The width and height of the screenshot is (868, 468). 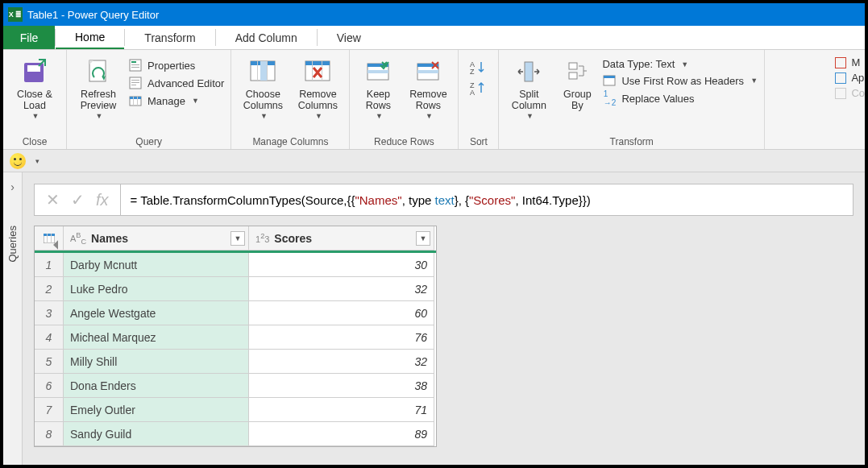 I want to click on column-header-scores: 123 Scores ▼, so click(x=342, y=238).